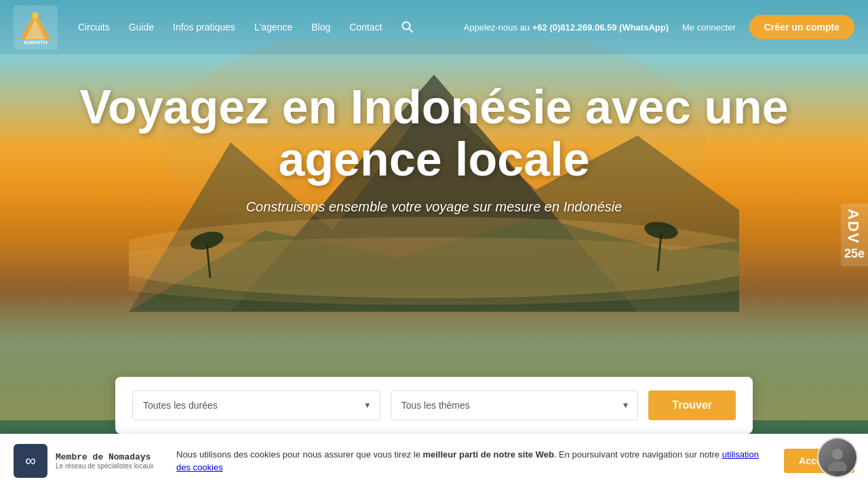 The width and height of the screenshot is (868, 488). I want to click on theme-select: Tous les thèmes ▼, so click(515, 405).